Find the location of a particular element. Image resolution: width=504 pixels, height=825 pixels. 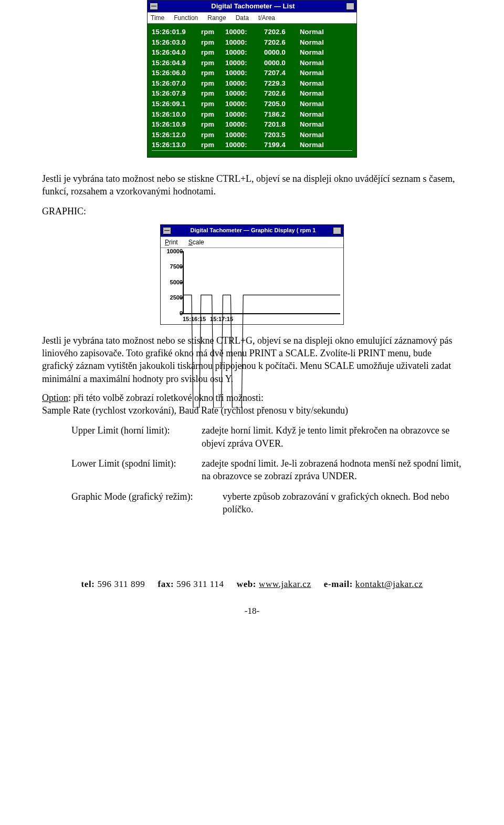

table-cell: 15:26:13.0 is located at coordinates (175, 145).